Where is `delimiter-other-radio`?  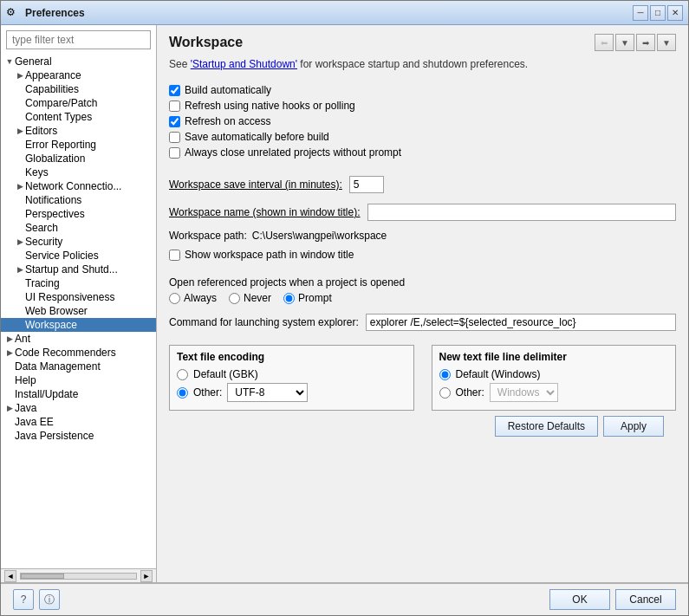 delimiter-other-radio is located at coordinates (445, 393).